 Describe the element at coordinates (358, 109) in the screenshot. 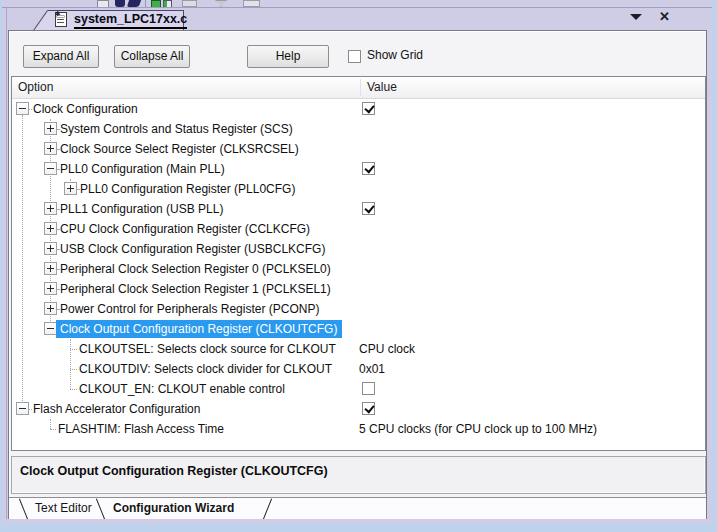

I see `tree-row: Clock Configuration` at that location.